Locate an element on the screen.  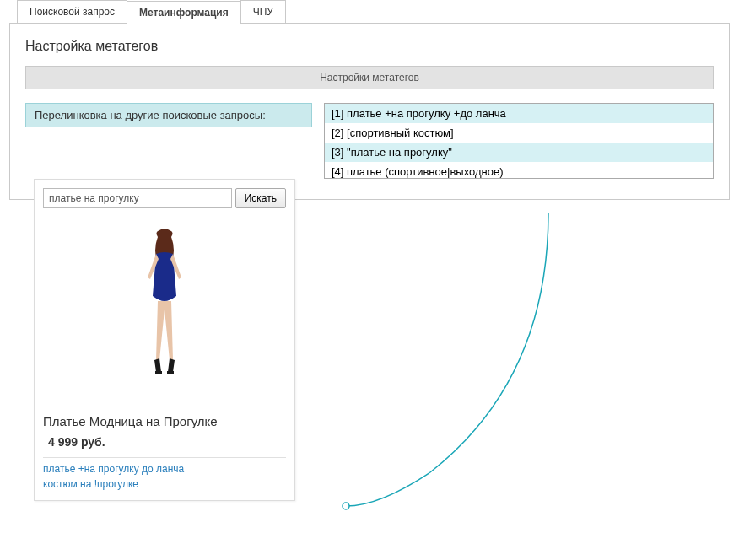
listbox-option: [3] "платье на прогулку" is located at coordinates (519, 152).